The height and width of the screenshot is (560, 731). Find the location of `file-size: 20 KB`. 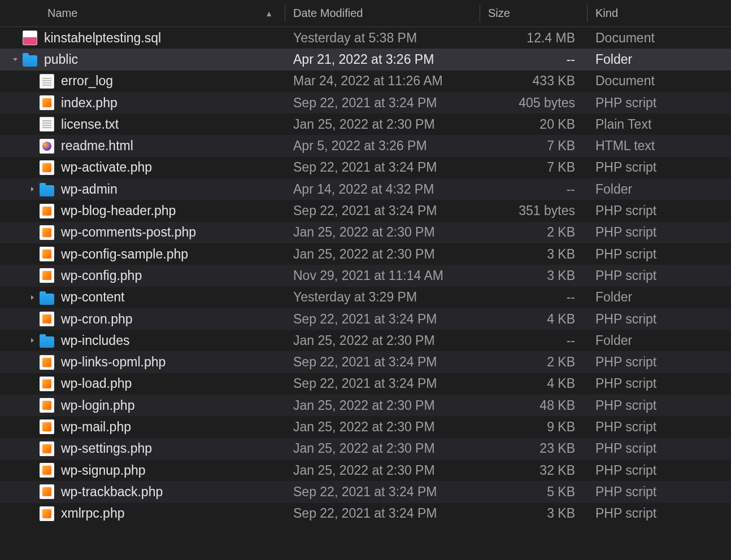

file-size: 20 KB is located at coordinates (534, 124).